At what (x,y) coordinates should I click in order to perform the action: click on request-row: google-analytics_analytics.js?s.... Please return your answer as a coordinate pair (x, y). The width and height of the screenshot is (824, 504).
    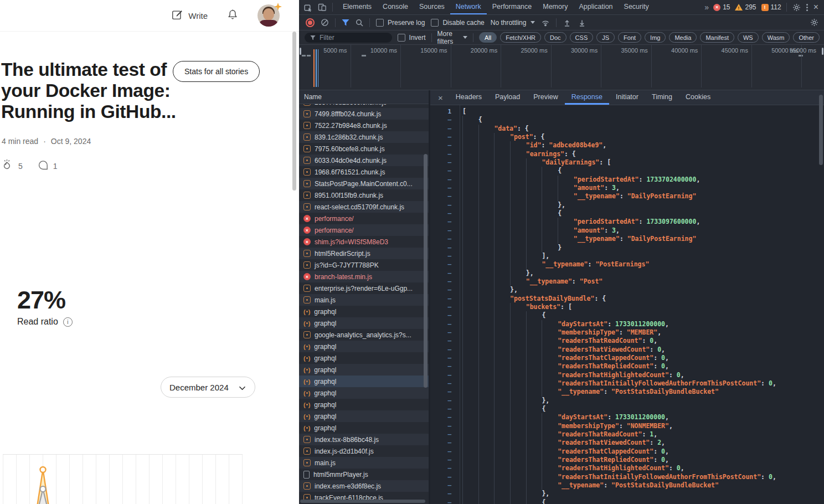
    Looking at the image, I should click on (364, 335).